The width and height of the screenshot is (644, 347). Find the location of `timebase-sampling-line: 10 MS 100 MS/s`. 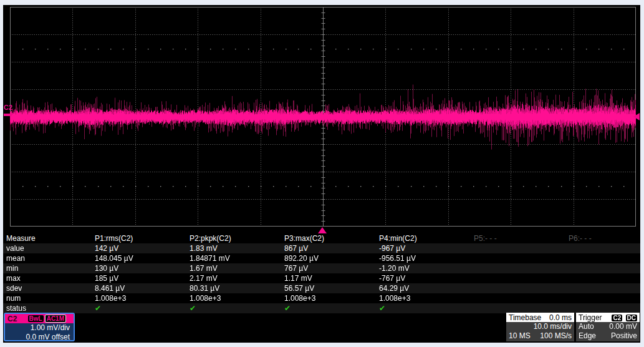

timebase-sampling-line: 10 MS 100 MS/s is located at coordinates (540, 336).